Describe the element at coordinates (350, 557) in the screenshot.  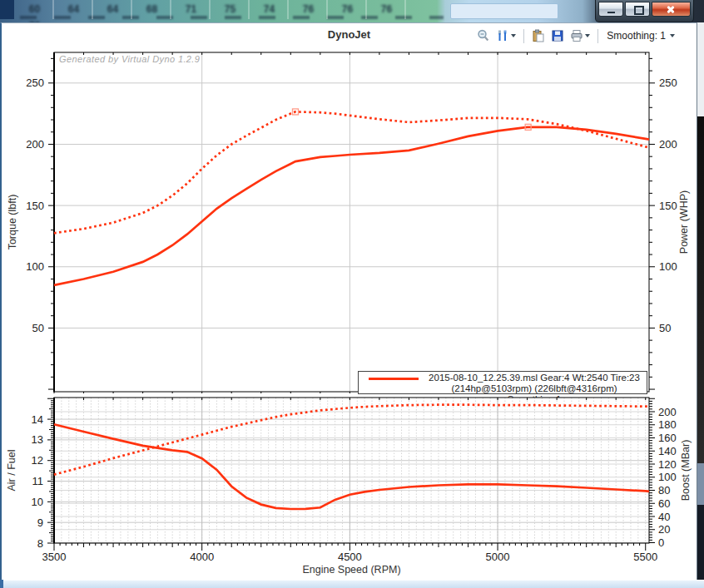
I see `axis-label: 4500` at that location.